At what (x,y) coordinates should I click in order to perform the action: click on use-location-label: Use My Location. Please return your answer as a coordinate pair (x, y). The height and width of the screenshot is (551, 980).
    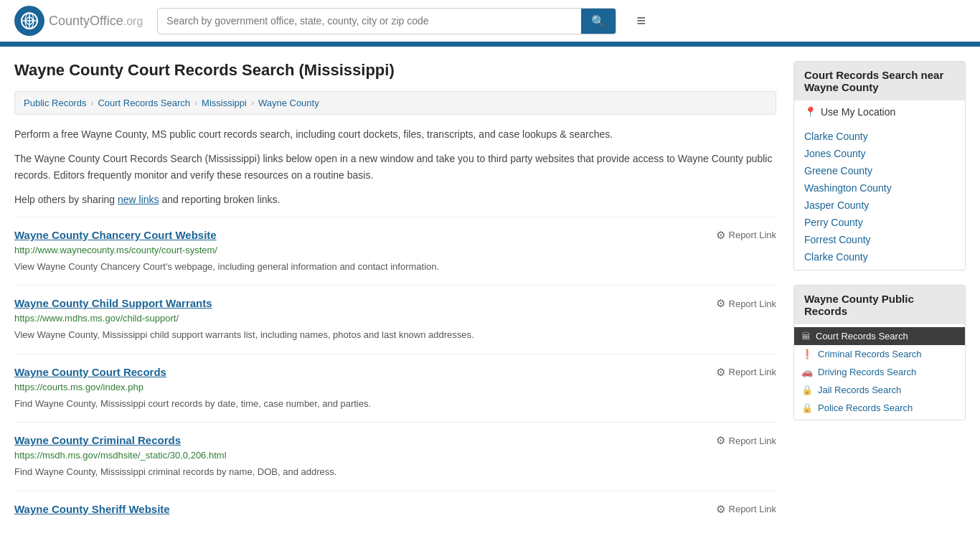
    Looking at the image, I should click on (858, 112).